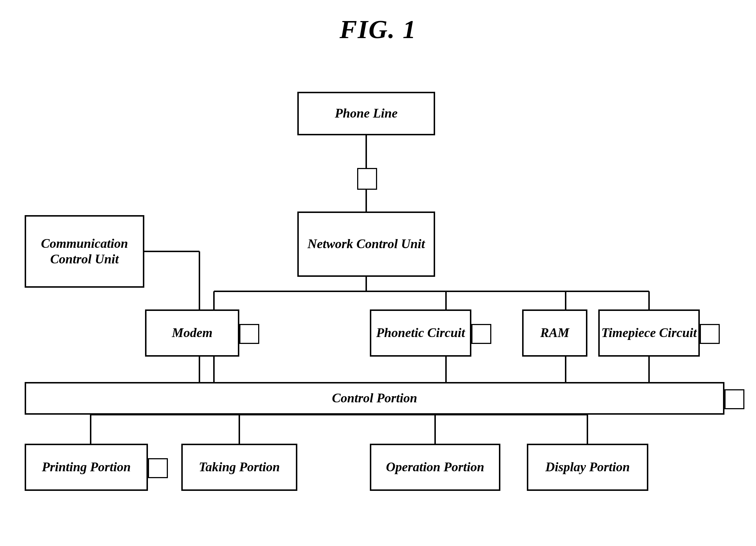 The width and height of the screenshot is (756, 546). What do you see at coordinates (587, 467) in the screenshot?
I see `display-portion-box: Display Portion` at bounding box center [587, 467].